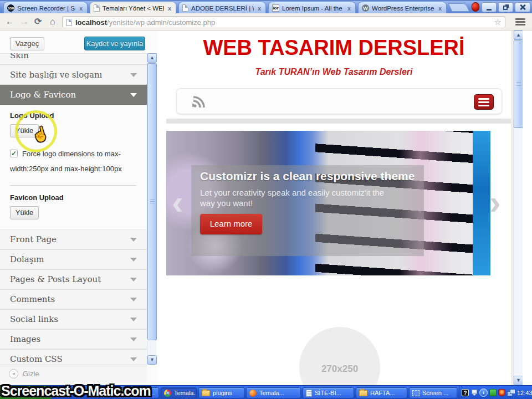  Describe the element at coordinates (328, 393) in the screenshot. I see `taskbar-button-site: SİTE-Bİ...` at that location.